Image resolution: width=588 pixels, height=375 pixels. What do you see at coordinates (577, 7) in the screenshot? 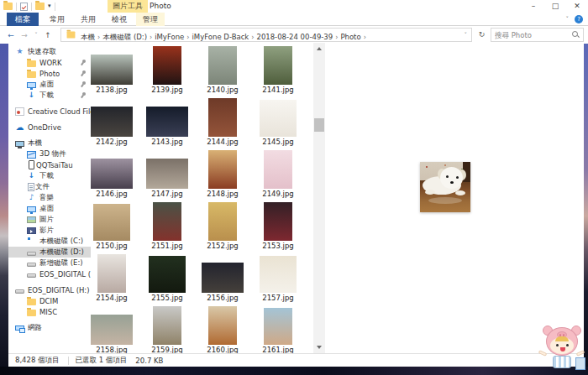
I see `close-button: ✕` at bounding box center [577, 7].